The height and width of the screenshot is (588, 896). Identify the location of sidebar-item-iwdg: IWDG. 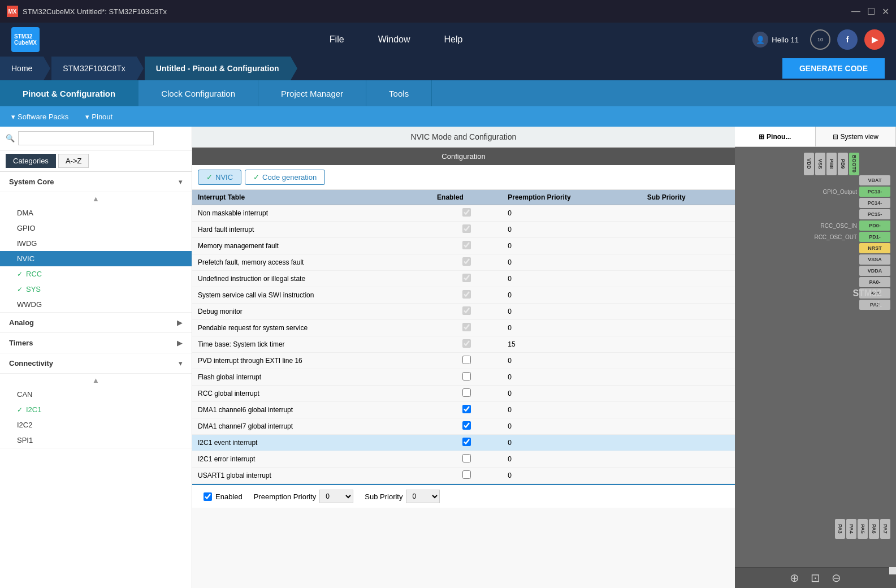
(96, 243).